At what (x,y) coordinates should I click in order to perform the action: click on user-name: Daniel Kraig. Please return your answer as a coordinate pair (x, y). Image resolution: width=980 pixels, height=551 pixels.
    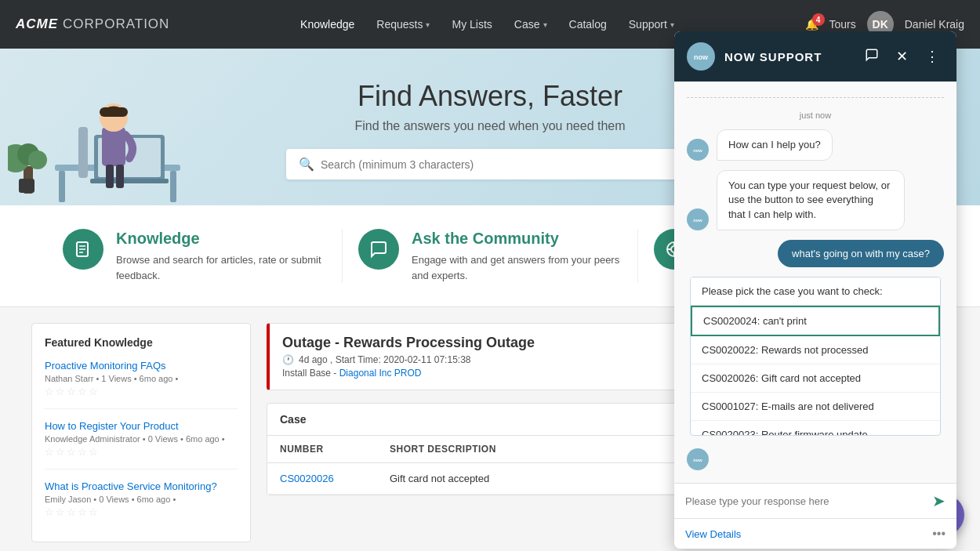
    Looking at the image, I should click on (935, 24).